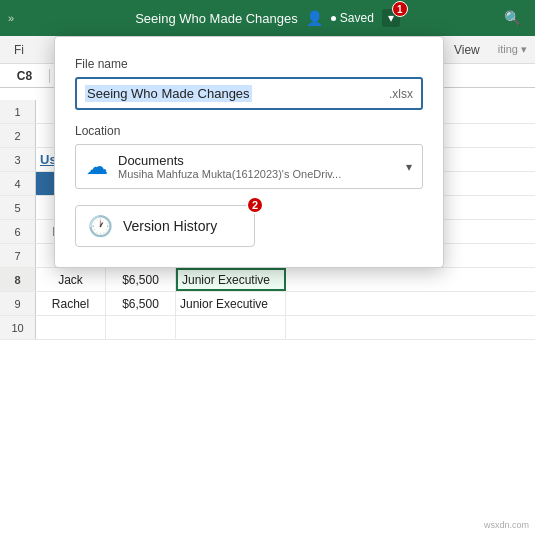 The height and width of the screenshot is (534, 535). Describe the element at coordinates (512, 18) in the screenshot. I see `search-button: 🔍` at that location.